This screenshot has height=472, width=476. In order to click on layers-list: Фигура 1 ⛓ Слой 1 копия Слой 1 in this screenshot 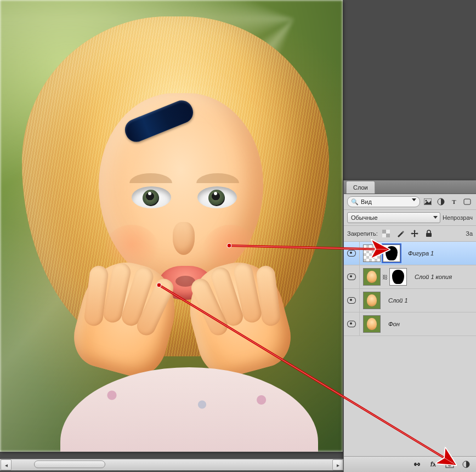, I will do `click(410, 289)`.